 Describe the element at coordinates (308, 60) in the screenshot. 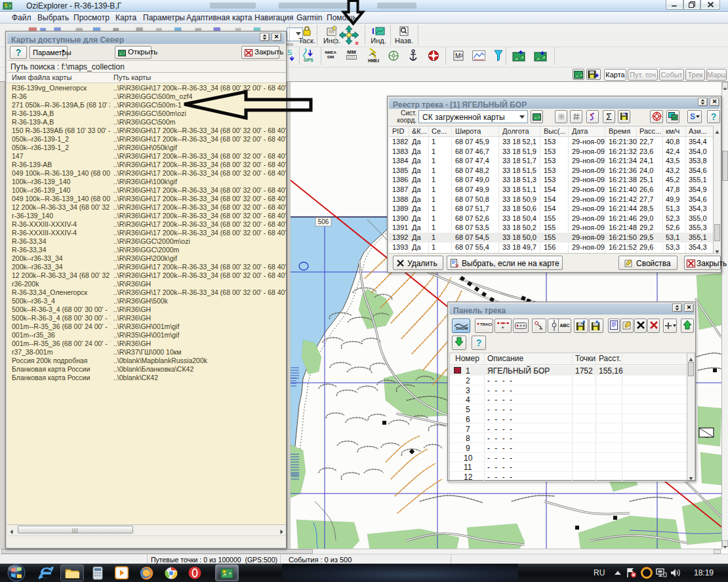

I see `svg-text: GPS` at that location.